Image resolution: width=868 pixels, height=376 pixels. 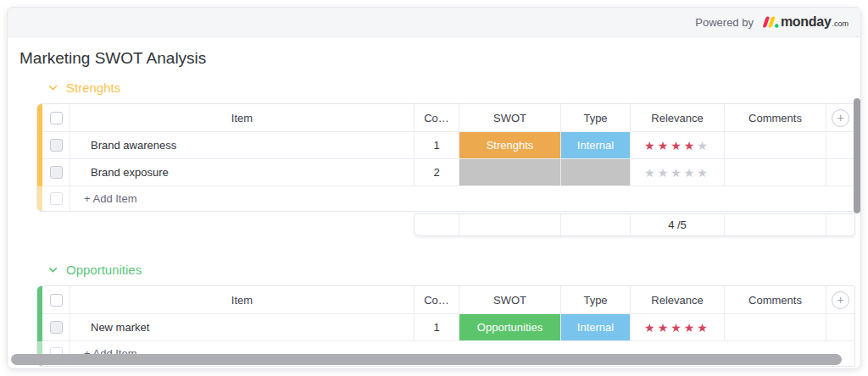 What do you see at coordinates (93, 88) in the screenshot?
I see `group-title: Strenghts` at bounding box center [93, 88].